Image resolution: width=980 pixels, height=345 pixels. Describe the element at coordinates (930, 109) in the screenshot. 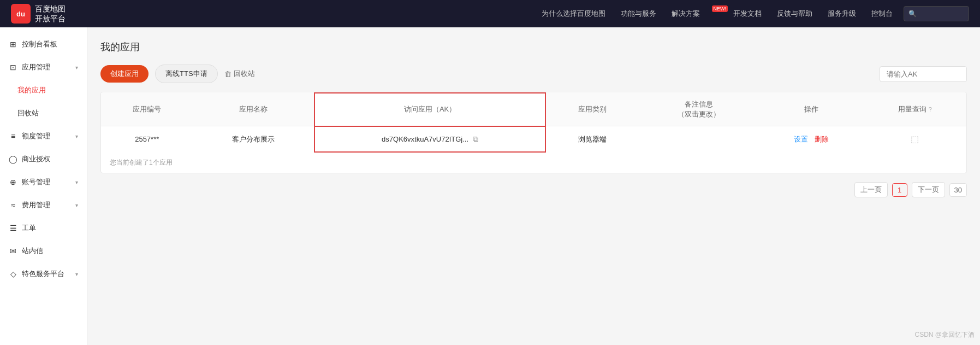

I see `question-icon: ?` at that location.